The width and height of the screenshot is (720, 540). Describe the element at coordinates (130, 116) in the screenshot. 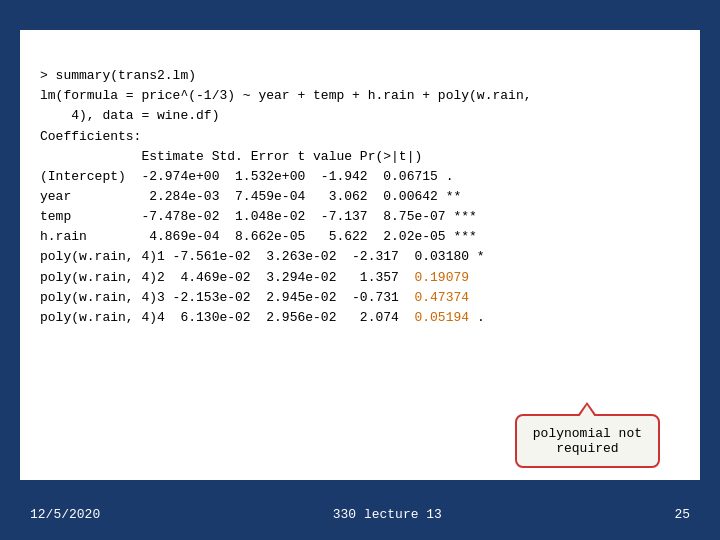

I see `line-3: 4), data = wine.df)` at that location.